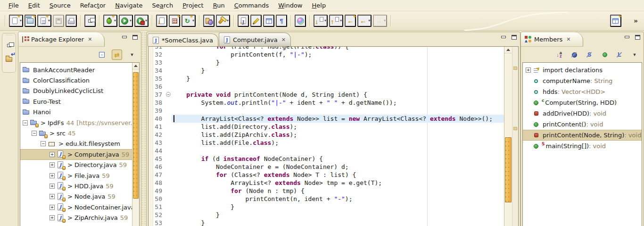 The width and height of the screenshot is (644, 226). Describe the element at coordinates (508, 136) in the screenshot. I see `editor-scrollbar` at that location.